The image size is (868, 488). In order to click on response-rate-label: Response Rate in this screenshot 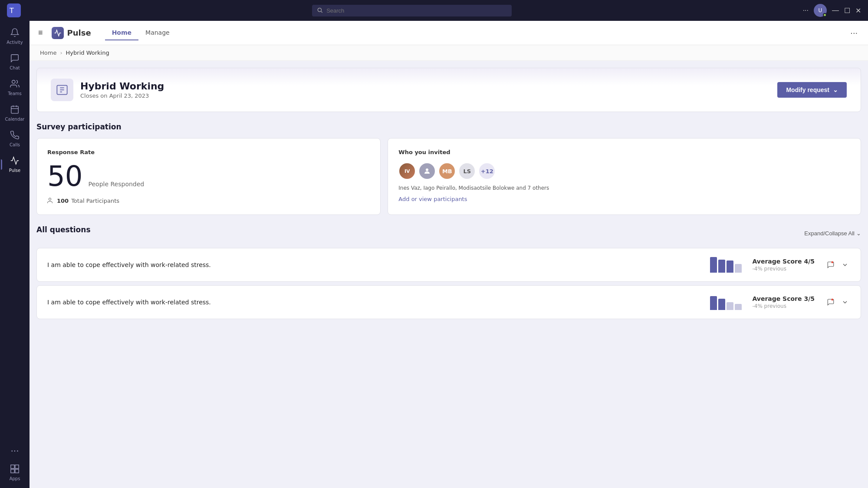, I will do `click(208, 152)`.